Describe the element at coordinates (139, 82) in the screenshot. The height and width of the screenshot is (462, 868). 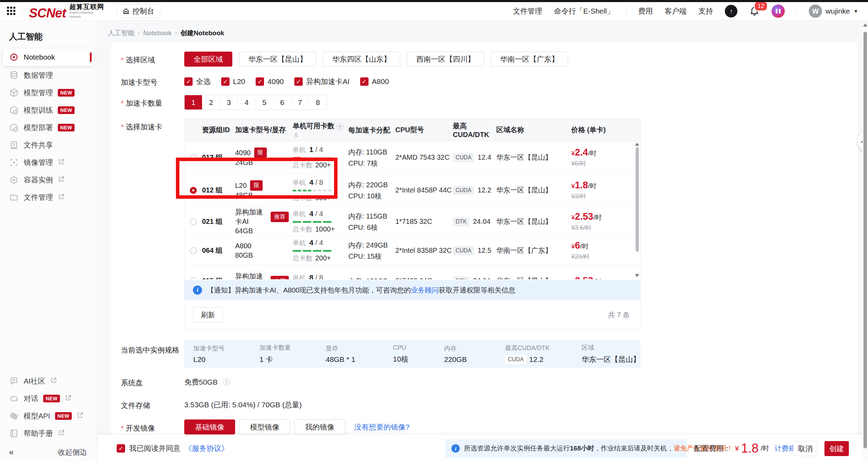
I see `card-type-label: 加速卡型号` at that location.